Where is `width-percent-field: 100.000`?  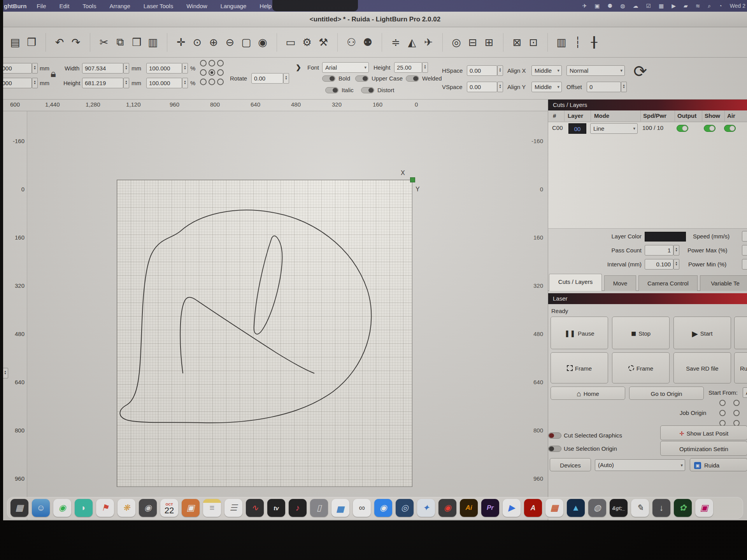 width-percent-field: 100.000 is located at coordinates (164, 68).